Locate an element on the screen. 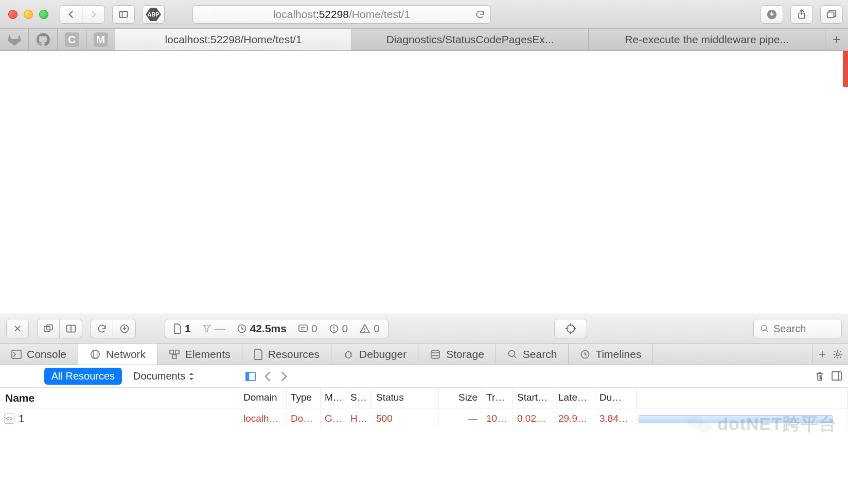 The height and width of the screenshot is (504, 848). element-picker-button is located at coordinates (571, 329).